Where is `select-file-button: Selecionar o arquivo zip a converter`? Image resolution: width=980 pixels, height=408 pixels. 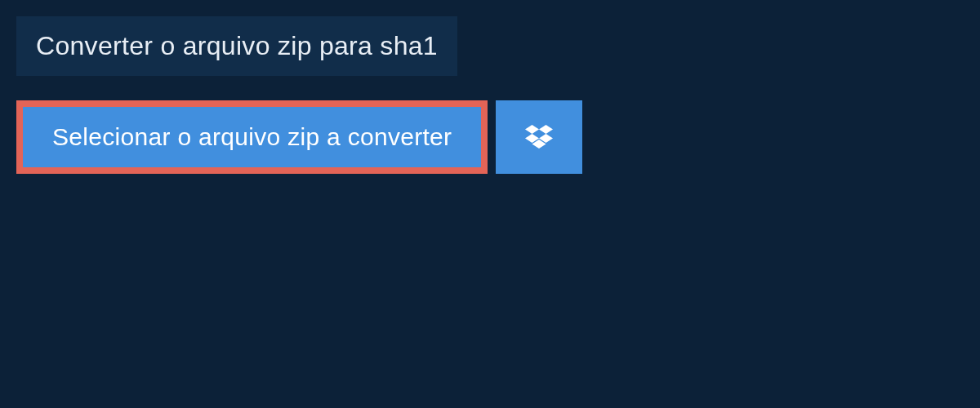 select-file-button: Selecionar o arquivo zip a converter is located at coordinates (252, 137).